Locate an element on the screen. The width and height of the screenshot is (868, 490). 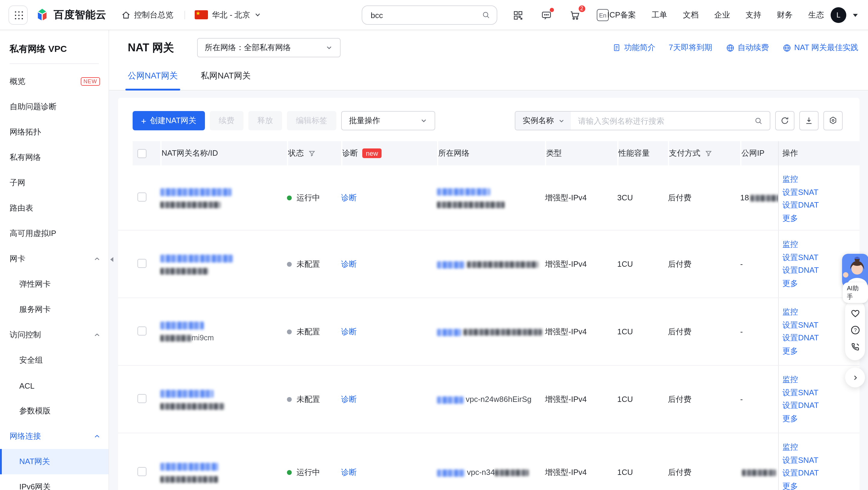
brand-logo: 百度智能云 is located at coordinates (71, 15).